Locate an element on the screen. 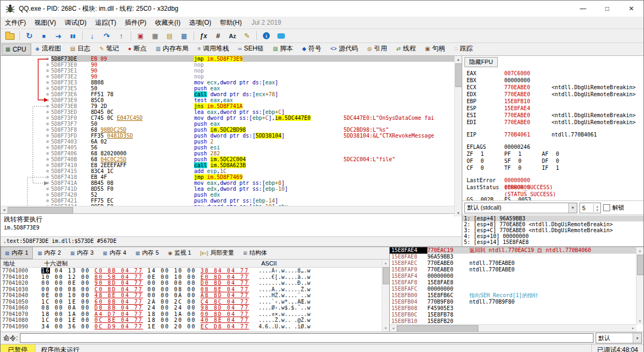 This screenshot has width=644, height=352. disasm-vertical-scrollbar: ▴ ▾ is located at coordinates (458, 137).